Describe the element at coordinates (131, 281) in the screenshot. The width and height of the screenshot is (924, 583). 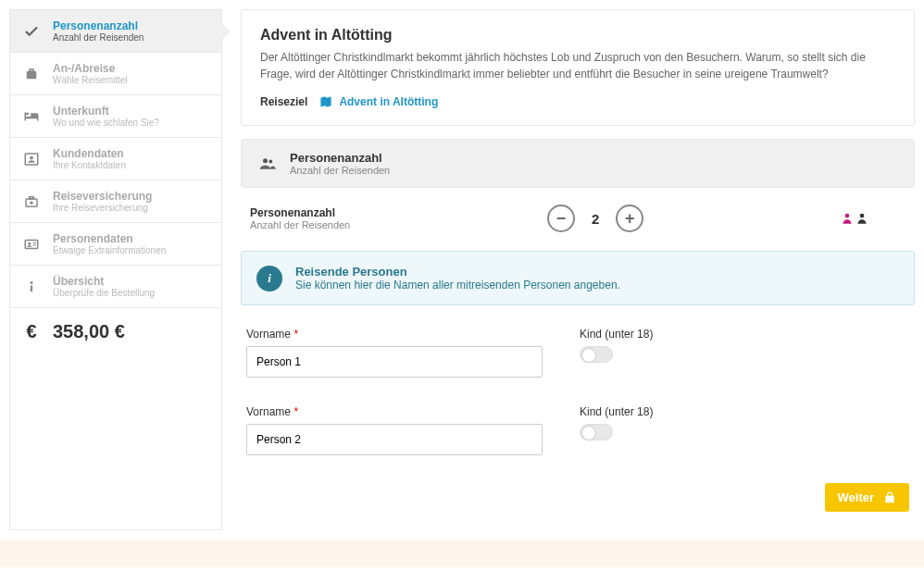
I see `step-title: Übersicht` at that location.